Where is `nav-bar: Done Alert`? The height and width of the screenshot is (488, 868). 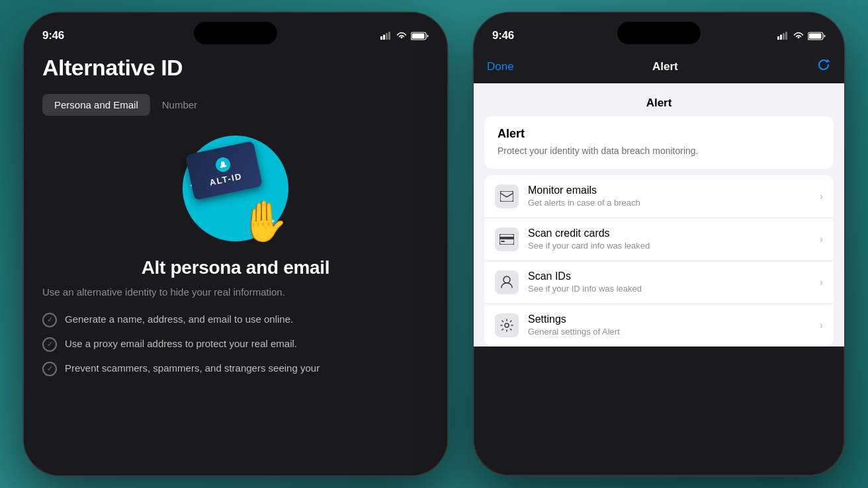
nav-bar: Done Alert is located at coordinates (659, 66).